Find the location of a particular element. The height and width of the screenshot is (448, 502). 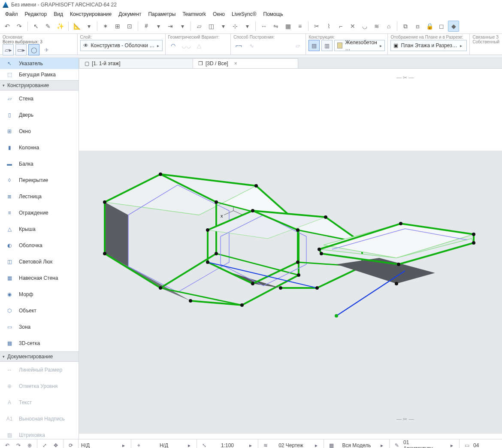

gridref-icon: ▦ is located at coordinates (288, 26).